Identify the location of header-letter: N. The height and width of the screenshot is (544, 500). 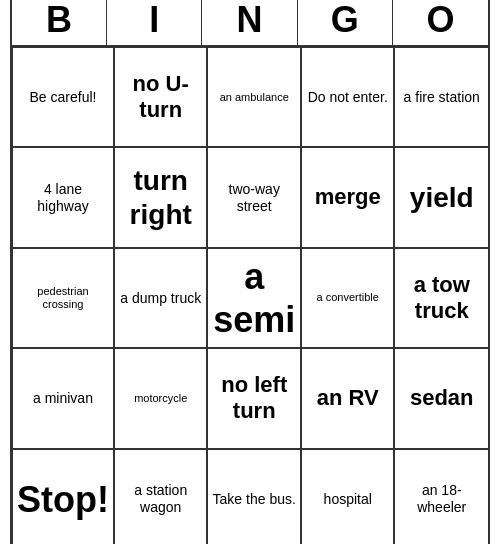
(250, 22).